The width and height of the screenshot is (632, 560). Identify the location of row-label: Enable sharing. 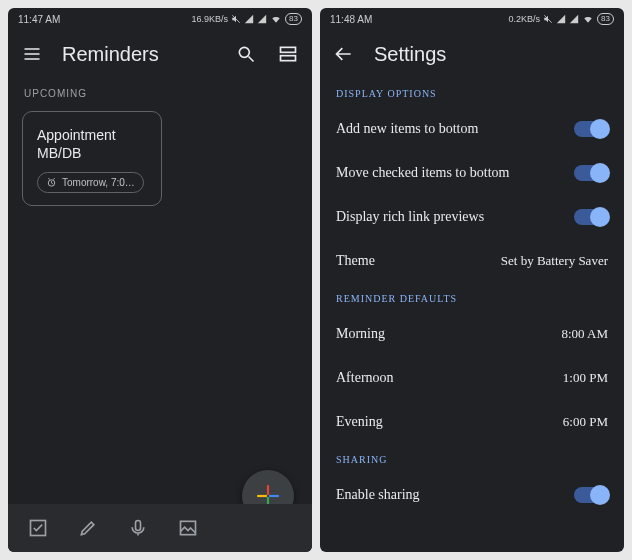
(455, 495).